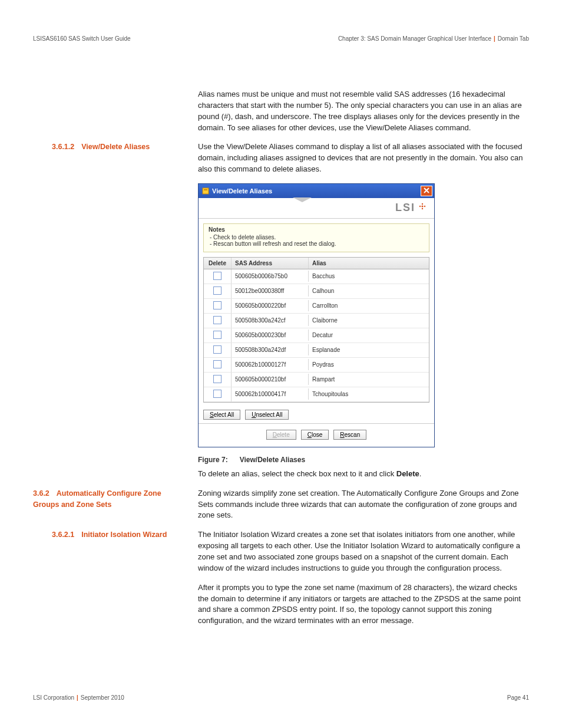 This screenshot has width=562, height=728. Describe the element at coordinates (316, 191) in the screenshot. I see `dialog-titlebar: View/Delete Aliases` at that location.